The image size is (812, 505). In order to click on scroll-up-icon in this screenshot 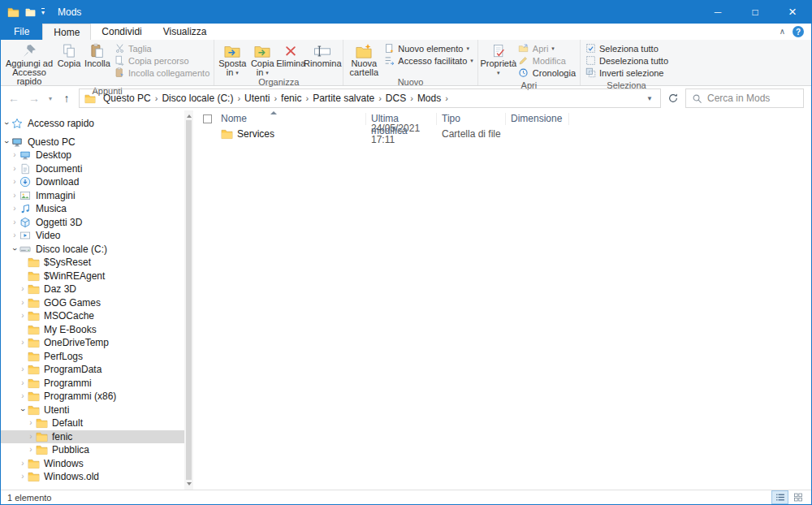, I will do `click(189, 116)`.